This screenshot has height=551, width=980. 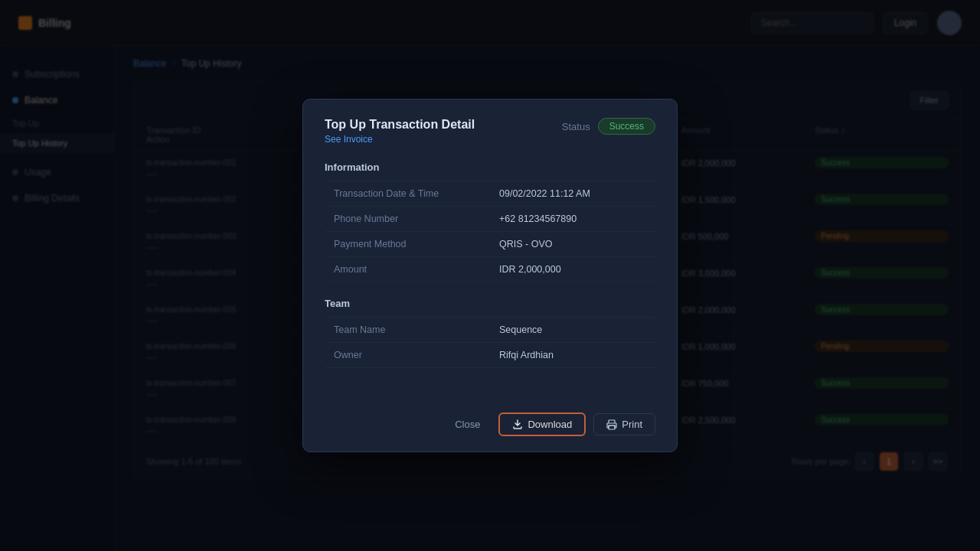 I want to click on modal-footer: Close Download Print, so click(x=490, y=427).